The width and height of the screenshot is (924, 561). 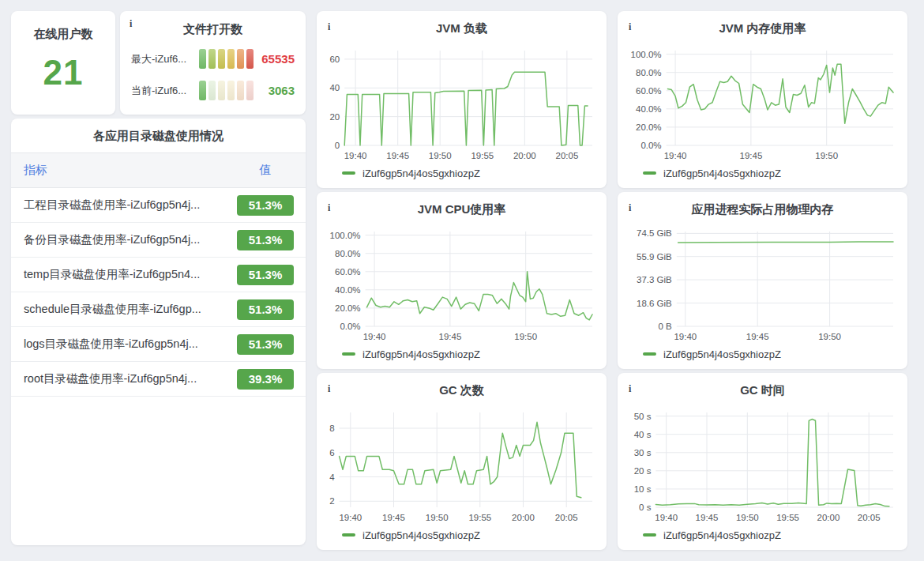 What do you see at coordinates (130, 205) in the screenshot?
I see `metric-cell: 工程目录磁盘使用率-iZuf6gp5n4j...` at bounding box center [130, 205].